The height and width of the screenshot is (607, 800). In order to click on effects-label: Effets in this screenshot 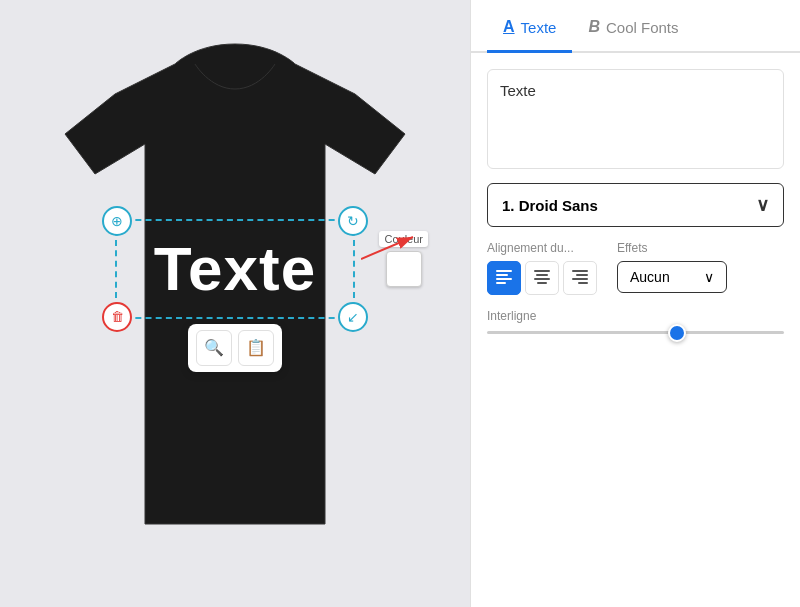, I will do `click(672, 248)`.